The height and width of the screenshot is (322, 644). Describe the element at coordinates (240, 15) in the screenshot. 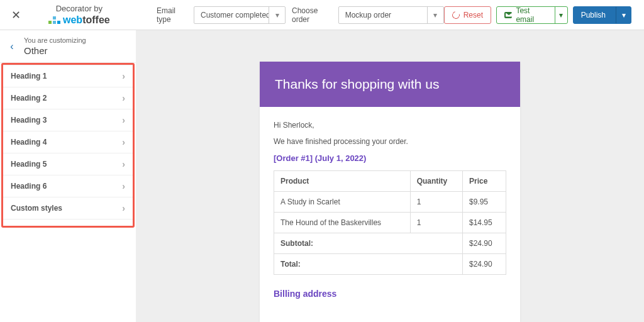

I see `email-type-select: Customer completed or… ▾` at that location.